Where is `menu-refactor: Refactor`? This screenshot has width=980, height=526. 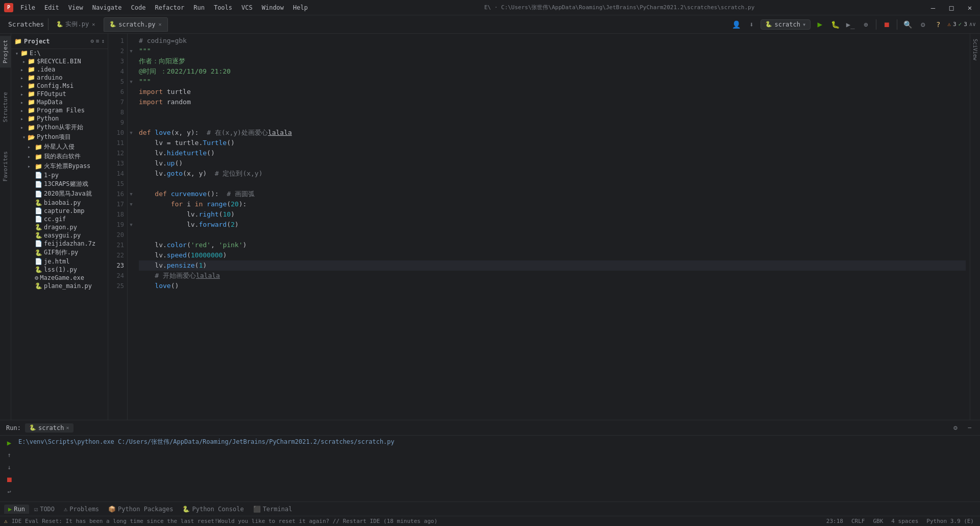
menu-refactor: Refactor is located at coordinates (169, 8).